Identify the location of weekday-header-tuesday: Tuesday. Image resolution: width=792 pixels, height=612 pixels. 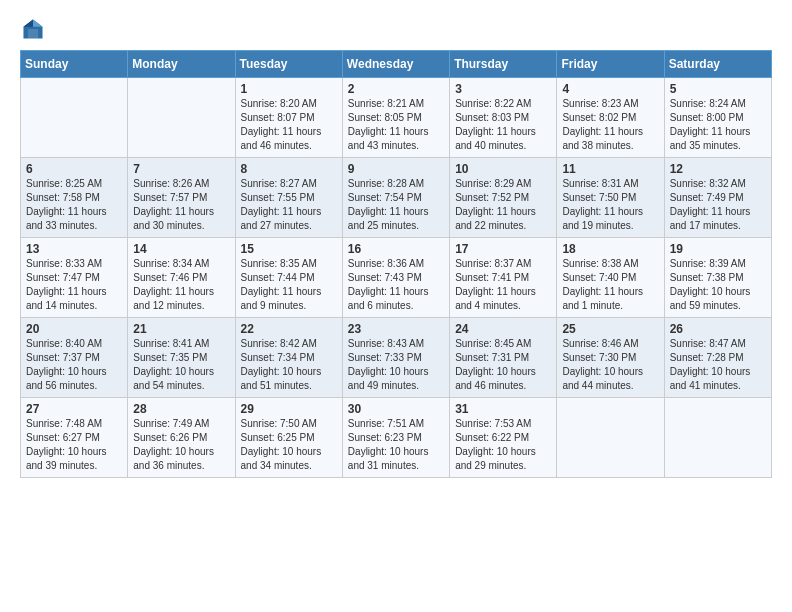
(288, 64).